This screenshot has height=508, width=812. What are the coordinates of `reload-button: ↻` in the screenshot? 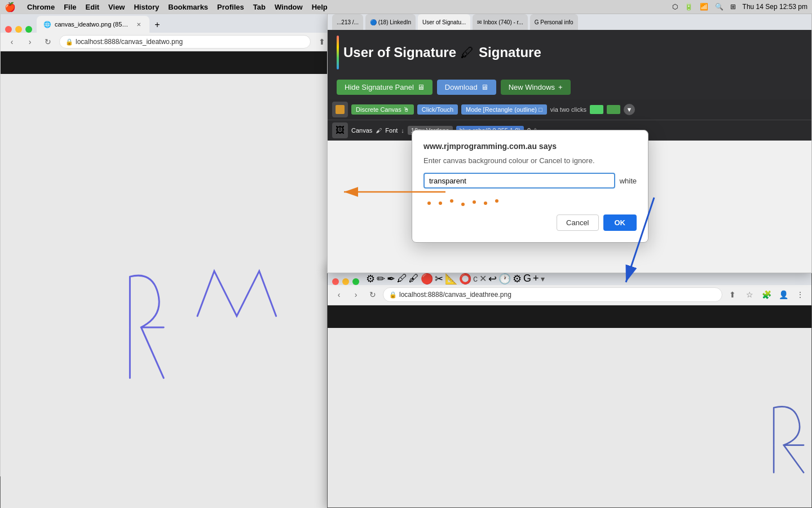 It's located at (48, 42).